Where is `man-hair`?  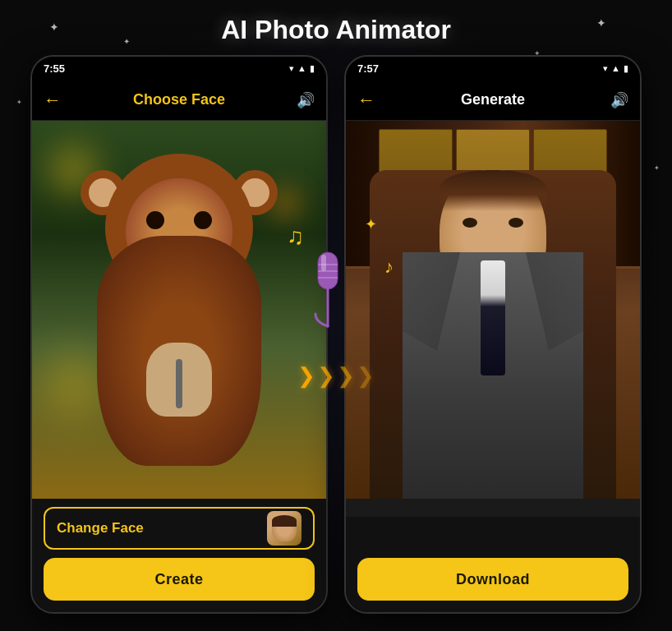 man-hair is located at coordinates (493, 191).